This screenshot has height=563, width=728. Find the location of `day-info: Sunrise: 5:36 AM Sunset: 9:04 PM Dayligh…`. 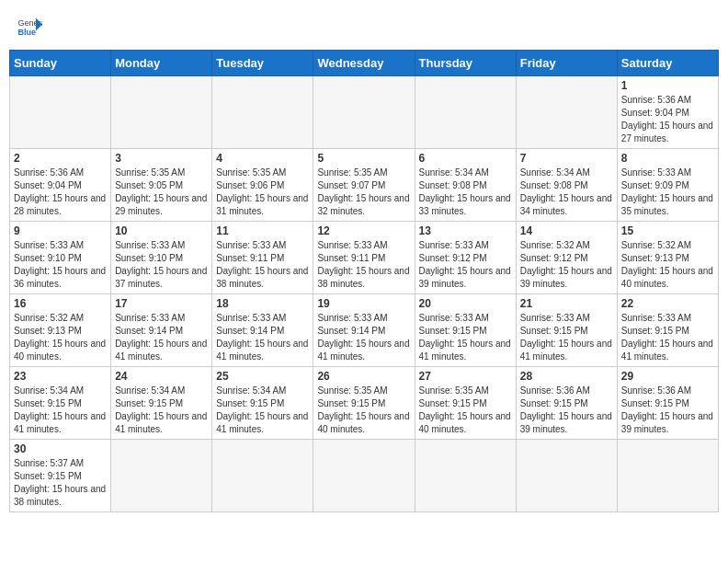

day-info: Sunrise: 5:36 AM Sunset: 9:04 PM Dayligh… is located at coordinates (667, 120).